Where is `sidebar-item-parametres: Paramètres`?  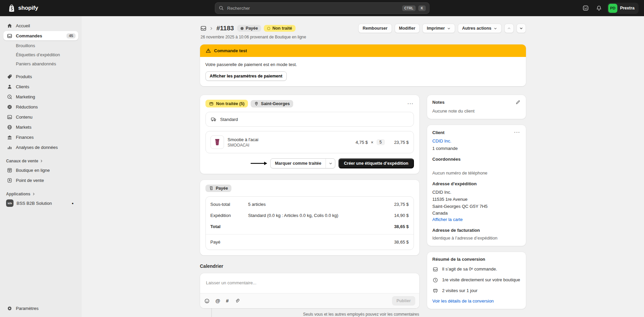
sidebar-item-parametres: Paramètres is located at coordinates (41, 308).